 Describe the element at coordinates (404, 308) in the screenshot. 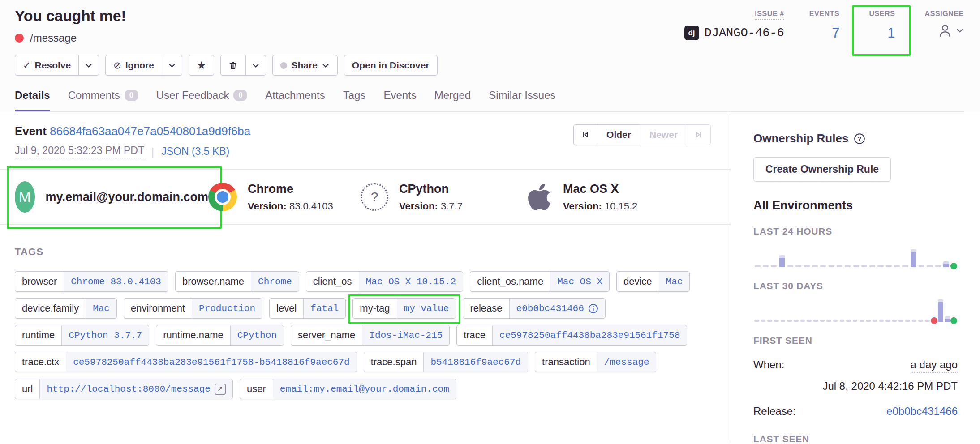

I see `tag-pill-my-tag: my-tagmy value` at that location.